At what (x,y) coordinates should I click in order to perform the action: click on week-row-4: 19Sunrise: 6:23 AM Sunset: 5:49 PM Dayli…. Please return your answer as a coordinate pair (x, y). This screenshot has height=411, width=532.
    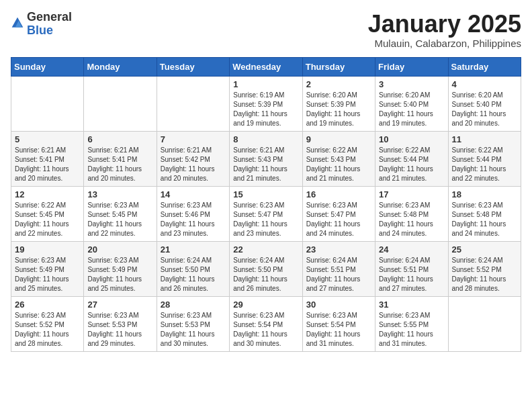
    Looking at the image, I should click on (266, 269).